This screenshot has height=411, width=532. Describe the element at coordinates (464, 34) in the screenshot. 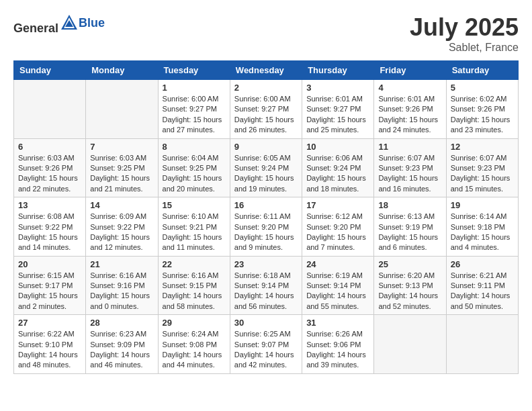

I see `title-block: July 2025 Sablet, France` at that location.